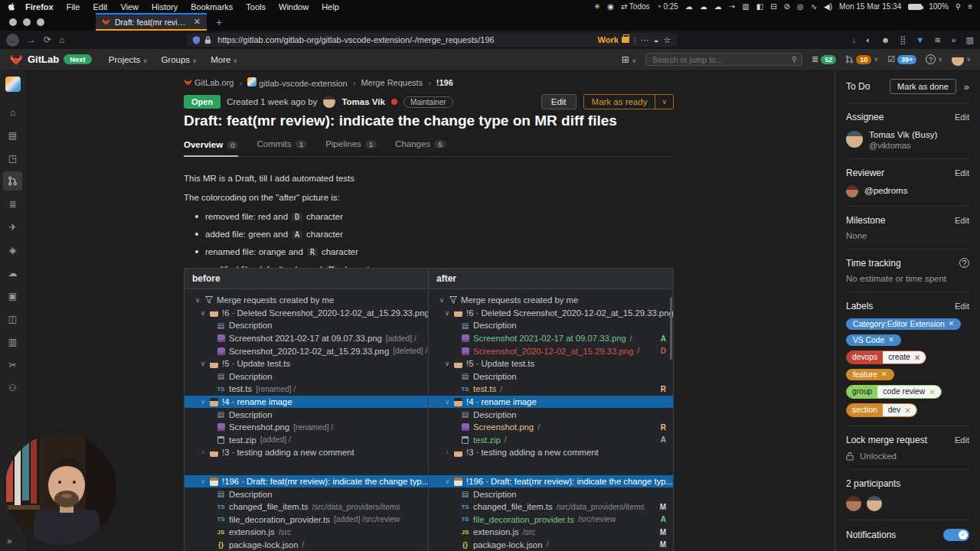  Describe the element at coordinates (12, 227) in the screenshot. I see `ci-cd-icon: ✈` at that location.